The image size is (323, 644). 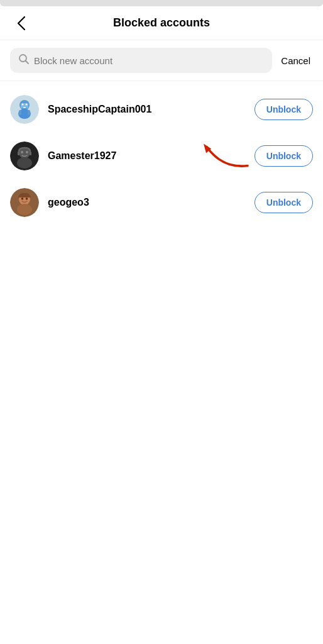 What do you see at coordinates (162, 156) in the screenshot?
I see `account-row: Gamester1927Unblock` at bounding box center [162, 156].